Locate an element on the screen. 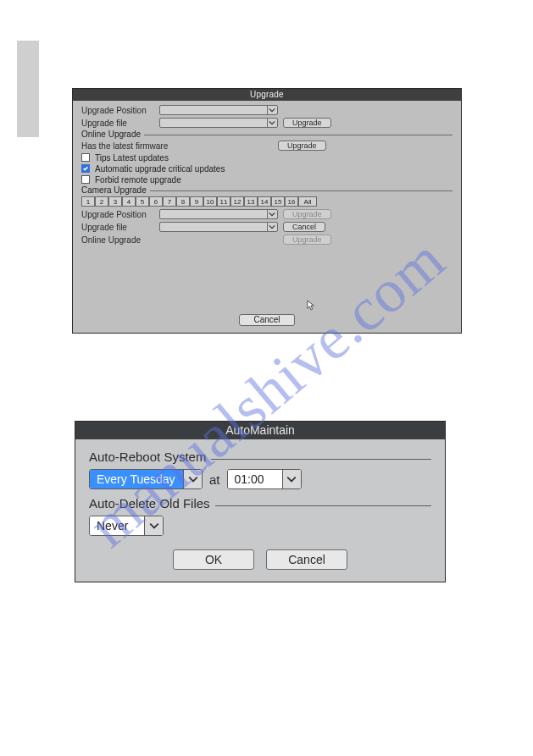  checkbox-auto-critical is located at coordinates (86, 168).